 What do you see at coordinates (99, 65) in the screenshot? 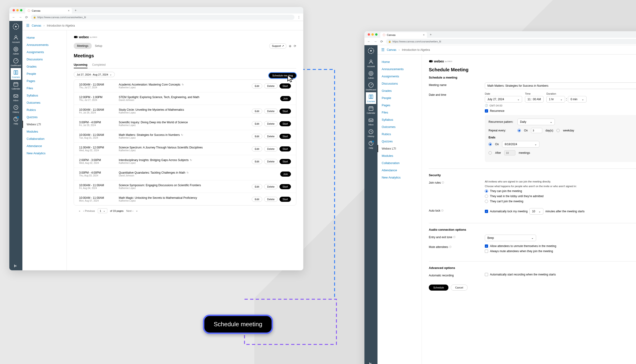
I see `subtab-completed: Completed` at bounding box center [99, 65].